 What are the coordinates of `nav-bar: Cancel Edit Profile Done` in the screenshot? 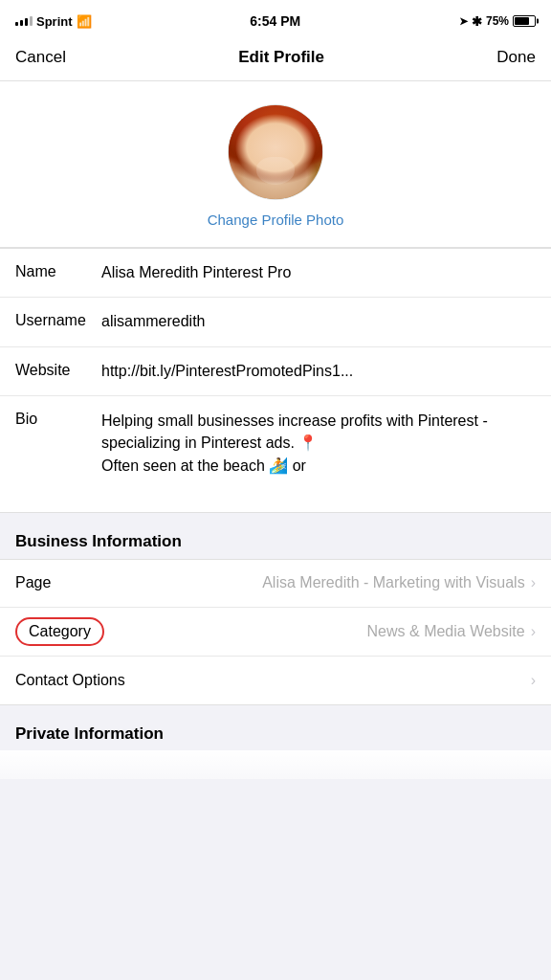 It's located at (276, 59).